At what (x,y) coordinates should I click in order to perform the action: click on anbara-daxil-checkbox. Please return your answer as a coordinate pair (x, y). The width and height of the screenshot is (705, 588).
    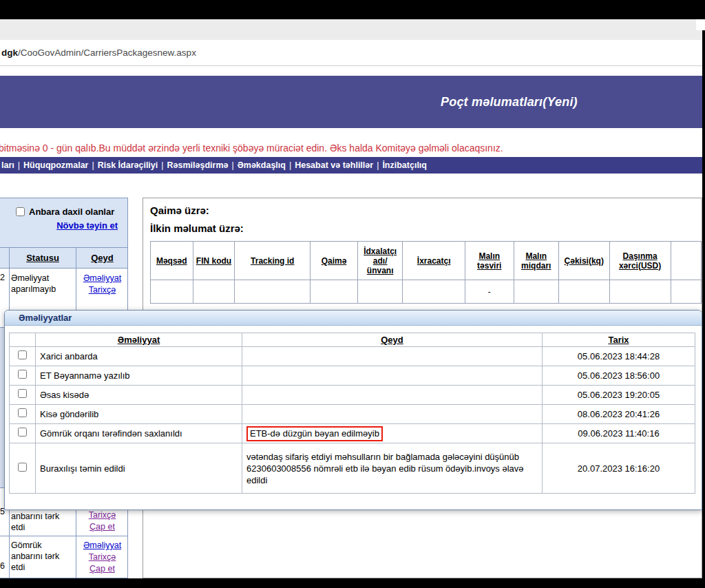
    Looking at the image, I should click on (21, 212).